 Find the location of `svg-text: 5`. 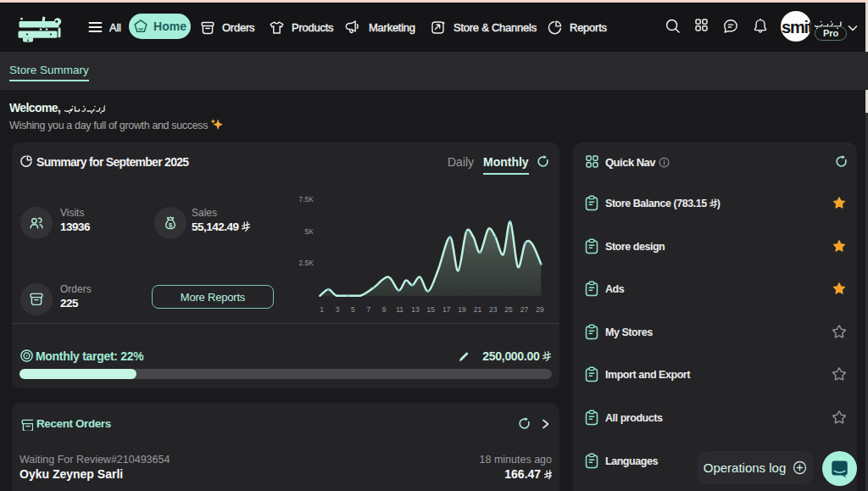

svg-text: 5 is located at coordinates (353, 310).